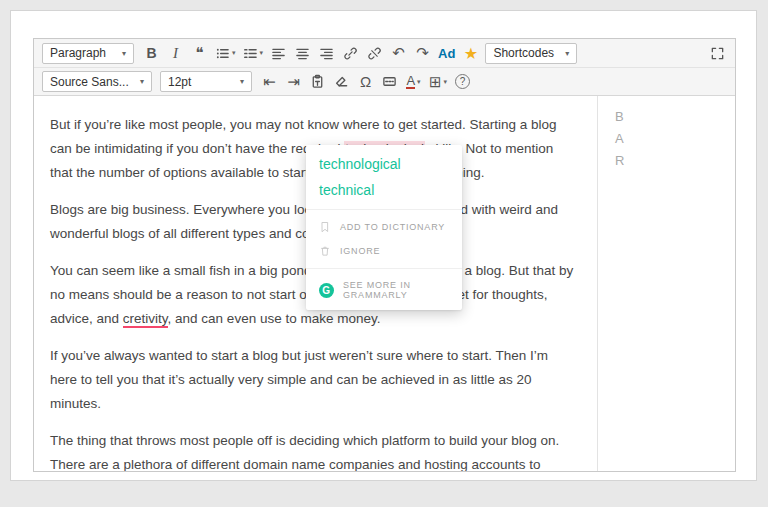 This screenshot has height=507, width=768. I want to click on clear-formatting-button, so click(342, 82).